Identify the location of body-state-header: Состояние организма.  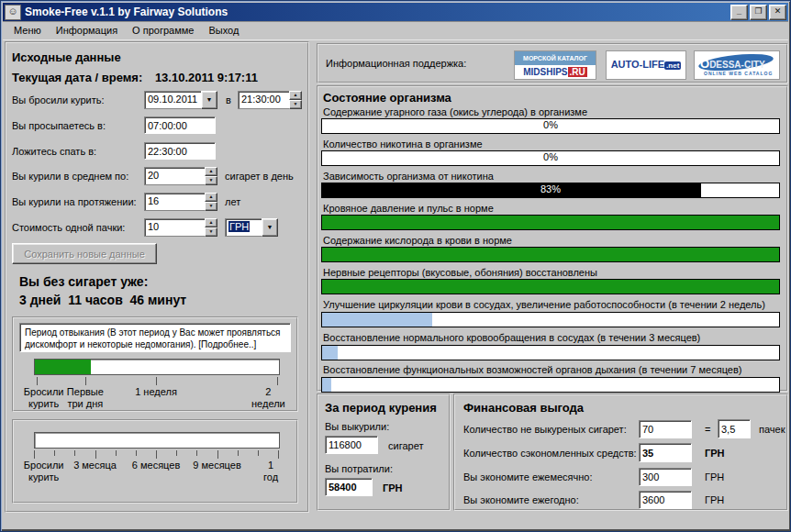
(387, 97).